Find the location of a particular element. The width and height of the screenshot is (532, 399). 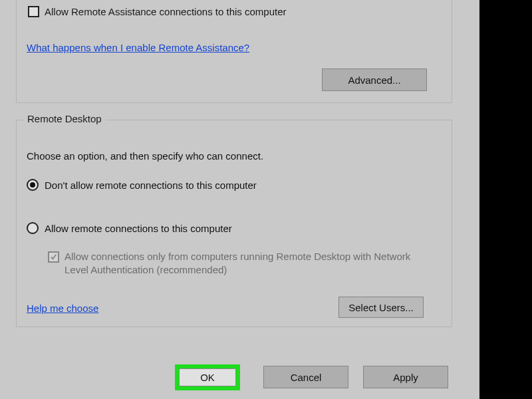

remote-desktop-legend: Remote Desktop is located at coordinates (65, 118).